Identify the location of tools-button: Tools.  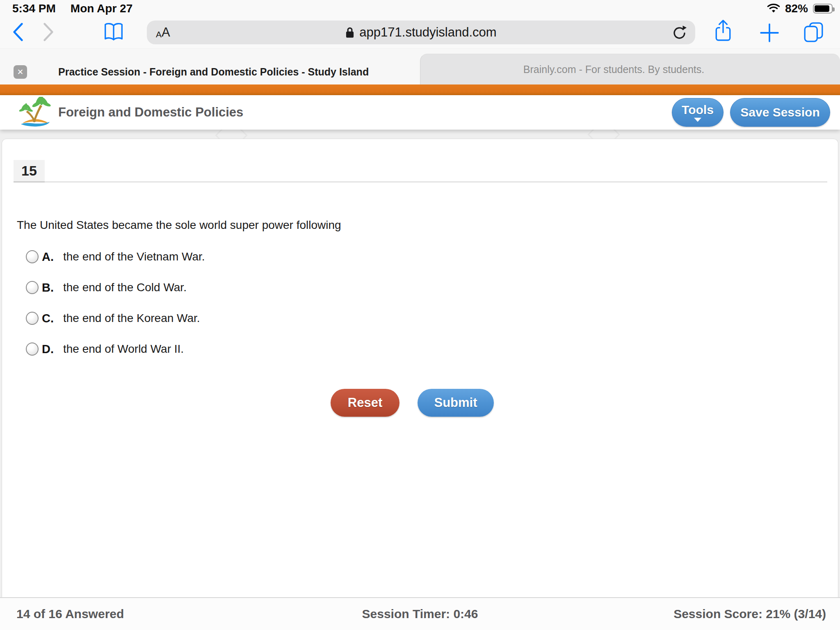
(698, 112).